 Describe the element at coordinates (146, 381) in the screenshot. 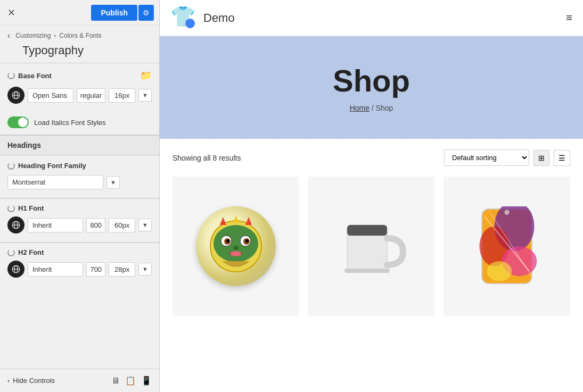

I see `mobile-view-button: 📱` at that location.